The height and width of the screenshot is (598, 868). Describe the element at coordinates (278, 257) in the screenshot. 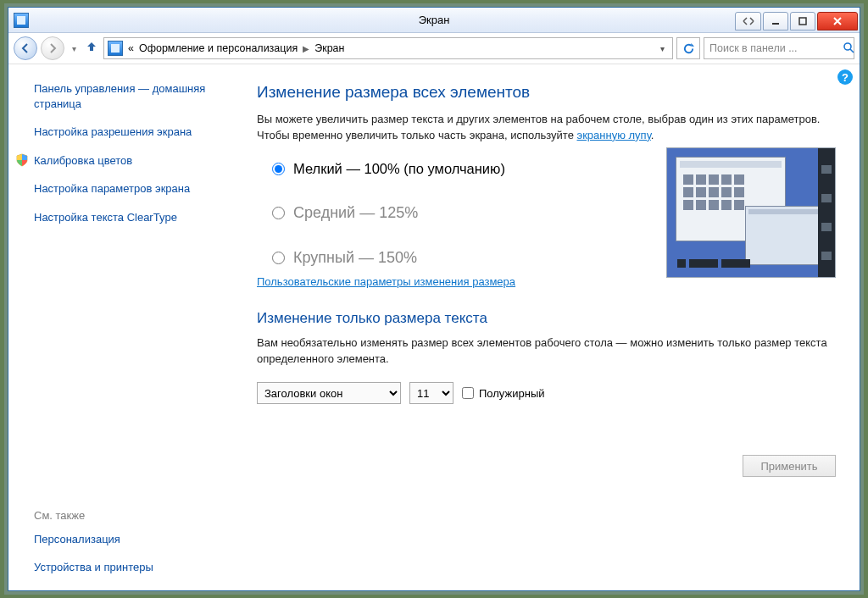

I see `radio-large-input` at that location.